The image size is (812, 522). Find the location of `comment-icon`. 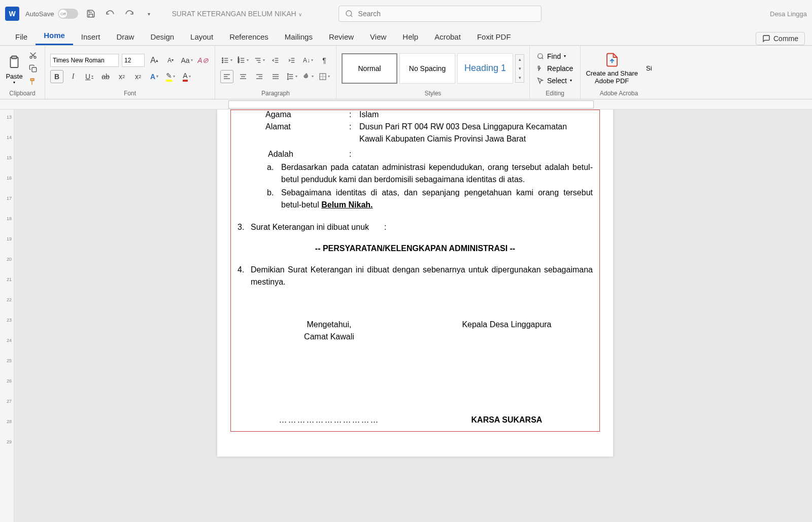

comment-icon is located at coordinates (766, 39).